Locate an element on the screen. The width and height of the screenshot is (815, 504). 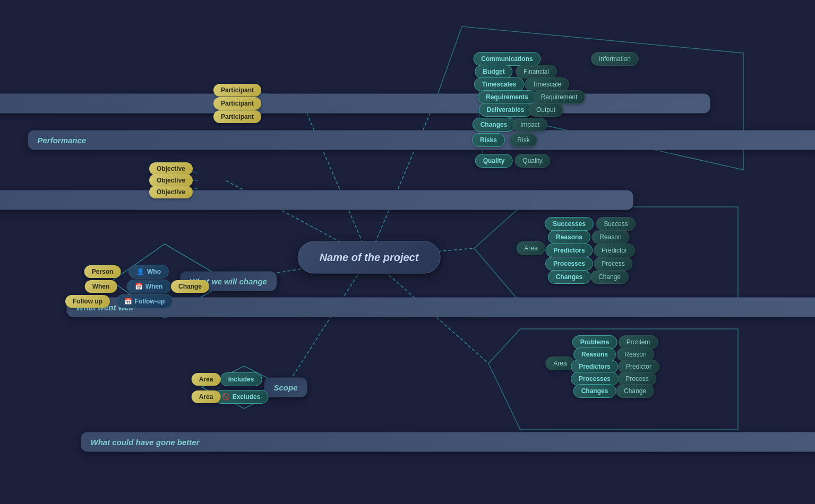
objective-3: Objective is located at coordinates (171, 192).